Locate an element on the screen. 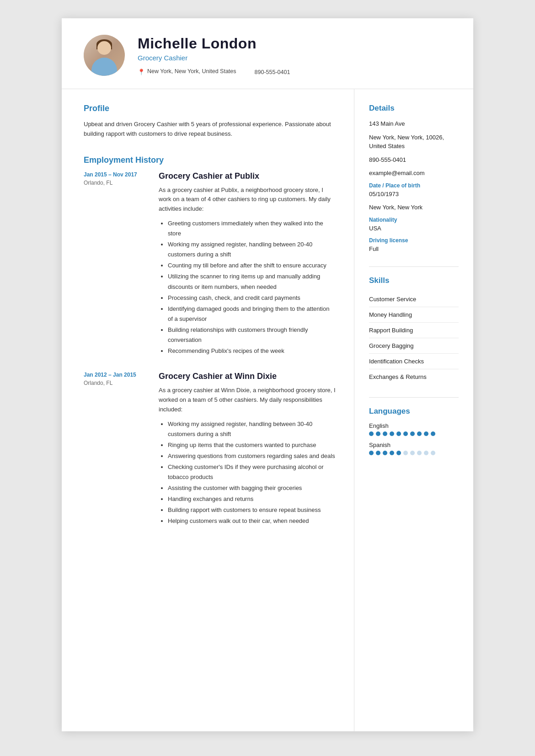  job-content-1: Grocery Cashier at Publix As a grocery c… is located at coordinates (247, 264).